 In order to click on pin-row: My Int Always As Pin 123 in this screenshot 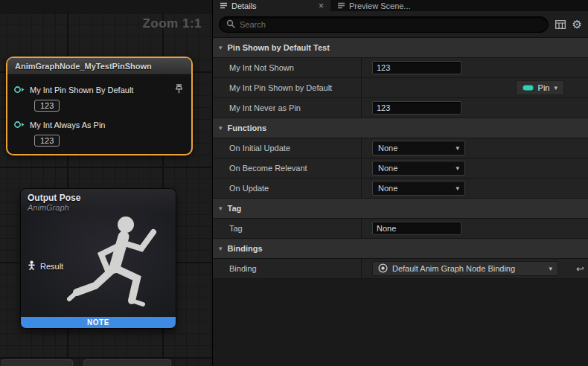, I will do `click(100, 129)`.